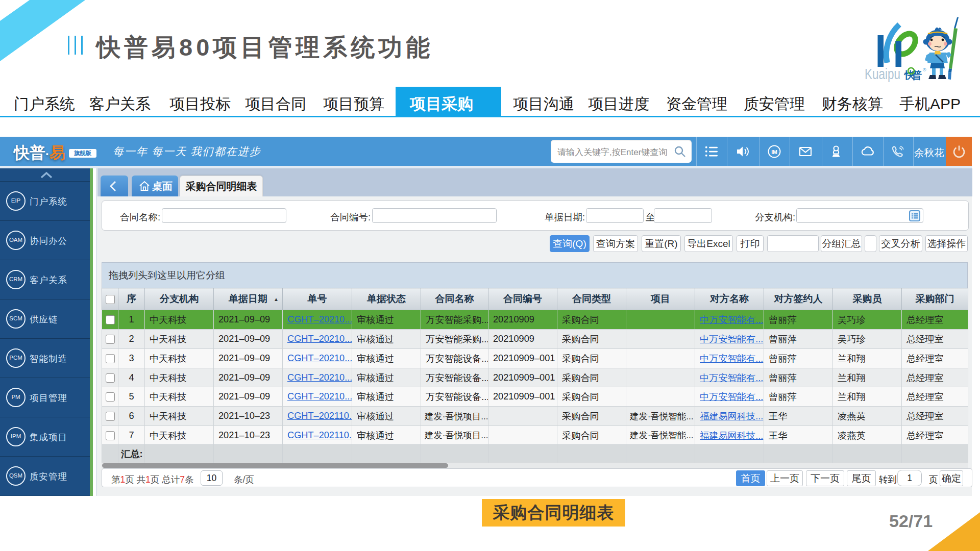 This screenshot has width=980, height=551. What do you see at coordinates (913, 75) in the screenshot?
I see `svg-text: 快普` at bounding box center [913, 75].